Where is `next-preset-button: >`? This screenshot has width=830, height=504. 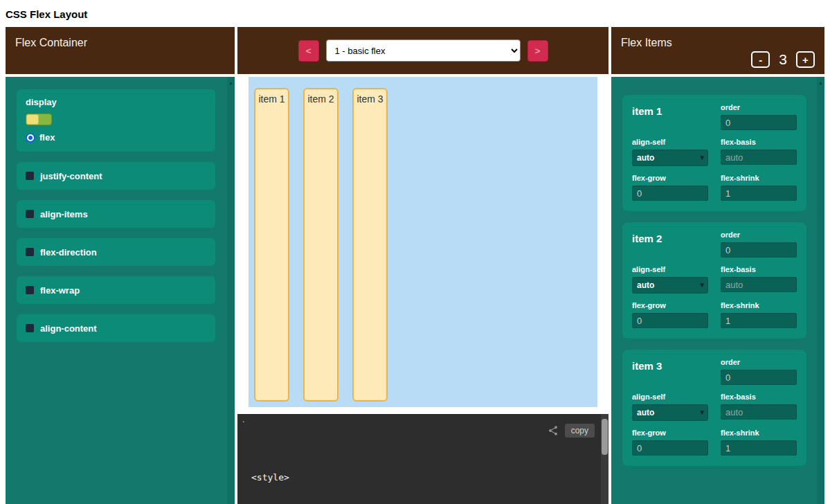 next-preset-button: > is located at coordinates (538, 51).